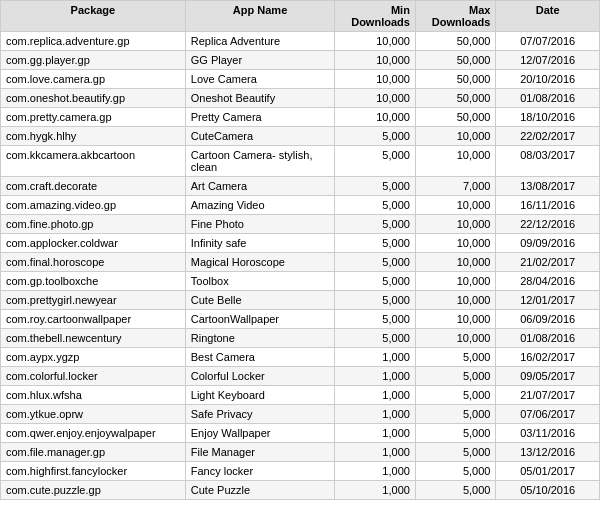 The image size is (600, 507). I want to click on cell-date: 21/02/2017, so click(548, 262).